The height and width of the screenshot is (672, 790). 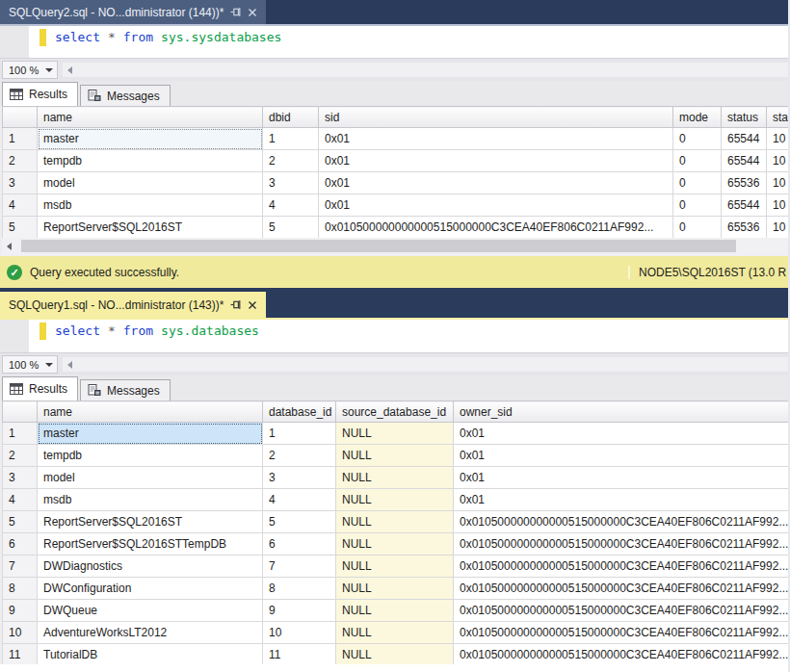 What do you see at coordinates (395, 246) in the screenshot?
I see `horizontal-scrollbar` at bounding box center [395, 246].